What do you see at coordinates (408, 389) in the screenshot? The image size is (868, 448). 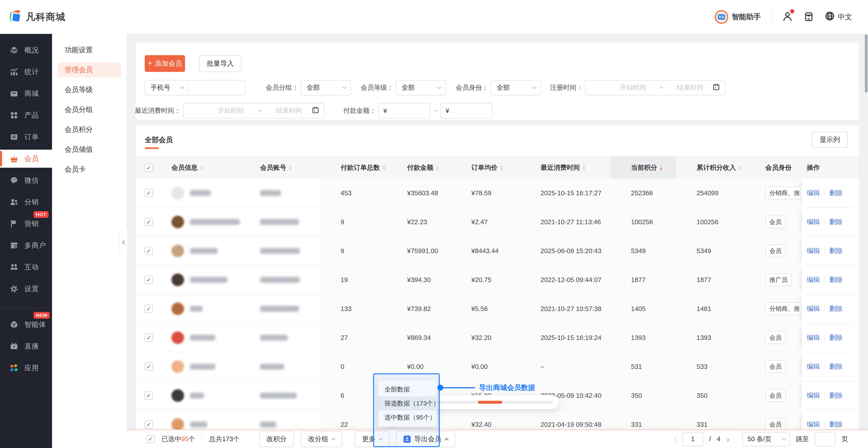 I see `export-option-全部数据: 全部数据` at bounding box center [408, 389].